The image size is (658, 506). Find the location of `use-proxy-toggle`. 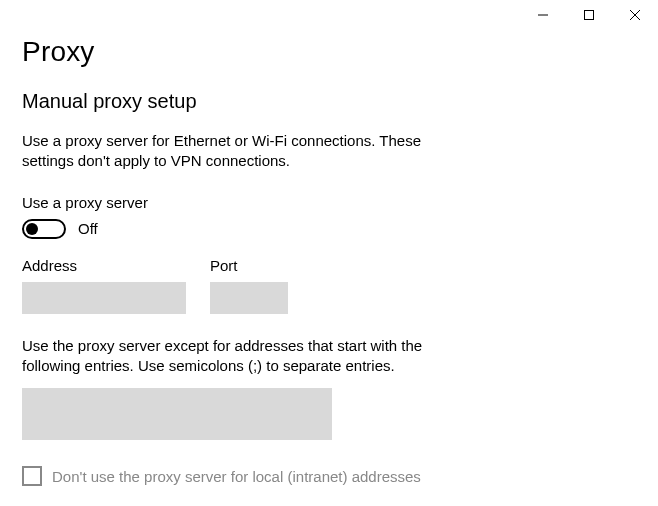

use-proxy-toggle is located at coordinates (44, 229).